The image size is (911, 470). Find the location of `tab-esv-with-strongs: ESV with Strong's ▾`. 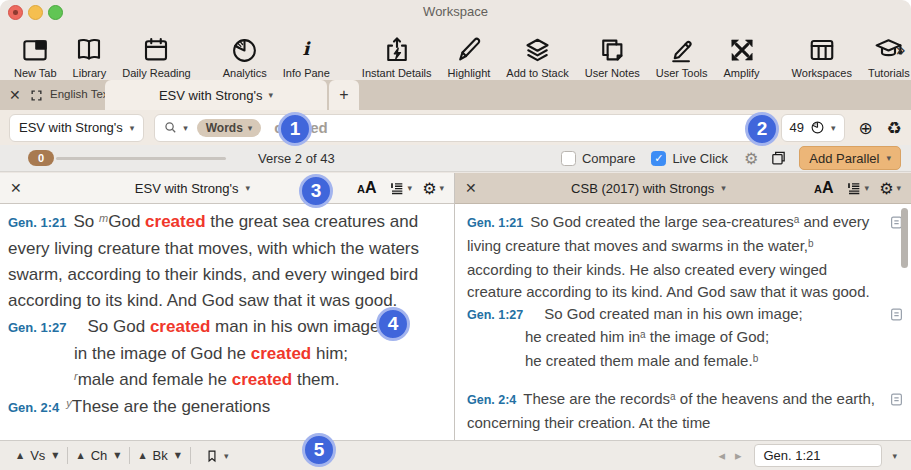

tab-esv-with-strongs: ESV with Strong's ▾ is located at coordinates (216, 95).